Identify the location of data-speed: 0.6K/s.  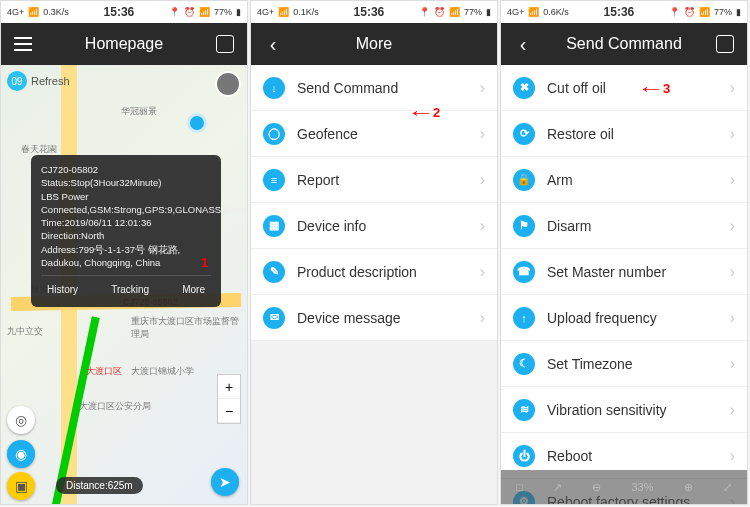
(556, 12).